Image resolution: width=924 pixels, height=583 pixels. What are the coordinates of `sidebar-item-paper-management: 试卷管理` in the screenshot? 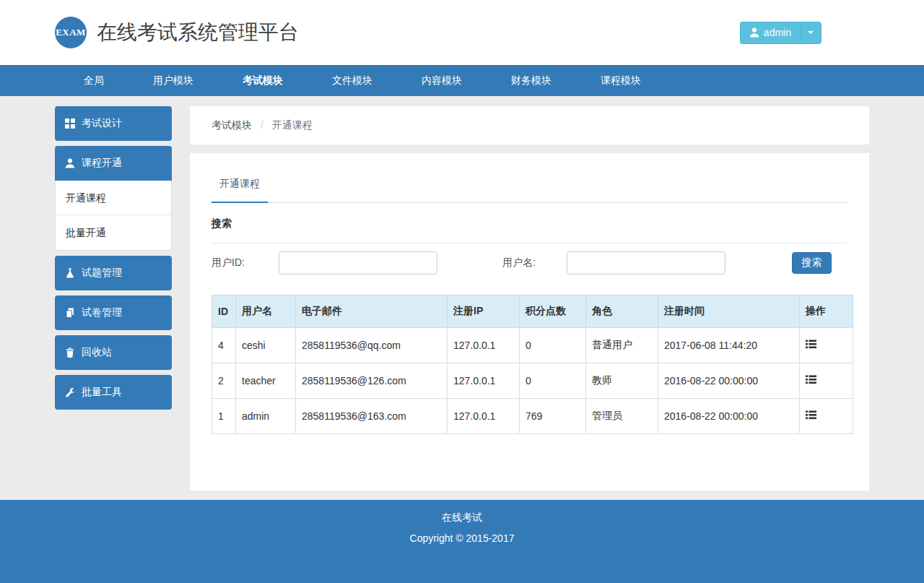 It's located at (113, 313).